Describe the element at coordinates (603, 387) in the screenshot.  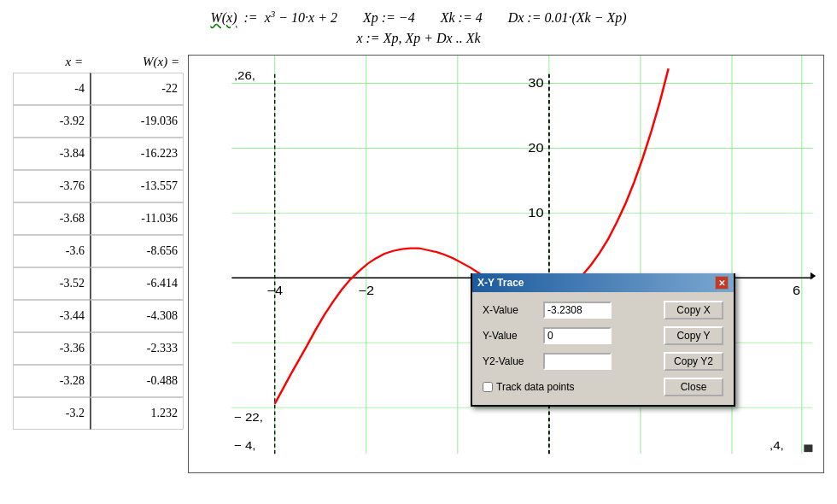
I see `dialog-footer: Track data points Close` at that location.